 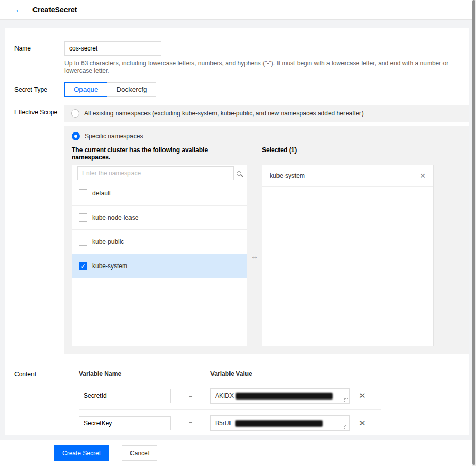 What do you see at coordinates (55, 10) in the screenshot?
I see `page-title: CreateSecret` at bounding box center [55, 10].